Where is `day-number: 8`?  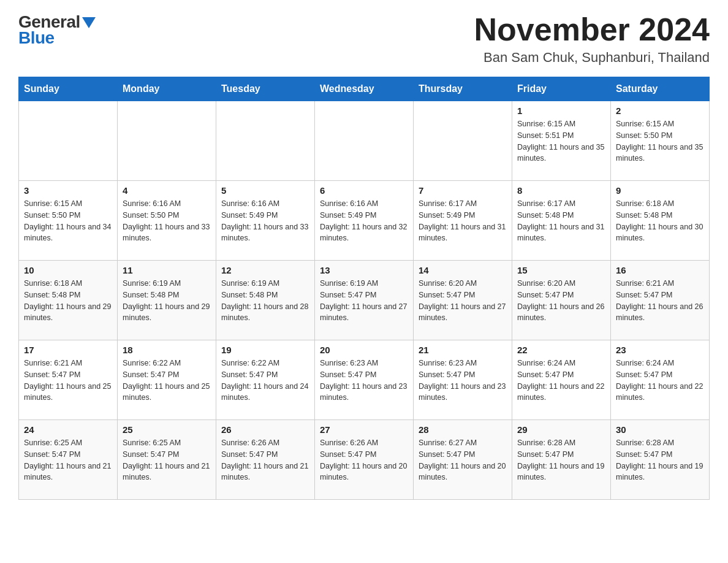
day-number: 8 is located at coordinates (561, 190).